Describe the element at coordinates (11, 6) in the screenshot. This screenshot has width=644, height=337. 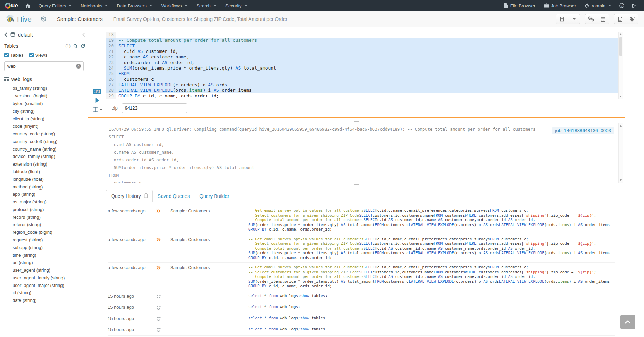
I see `hue-logo: ue` at that location.